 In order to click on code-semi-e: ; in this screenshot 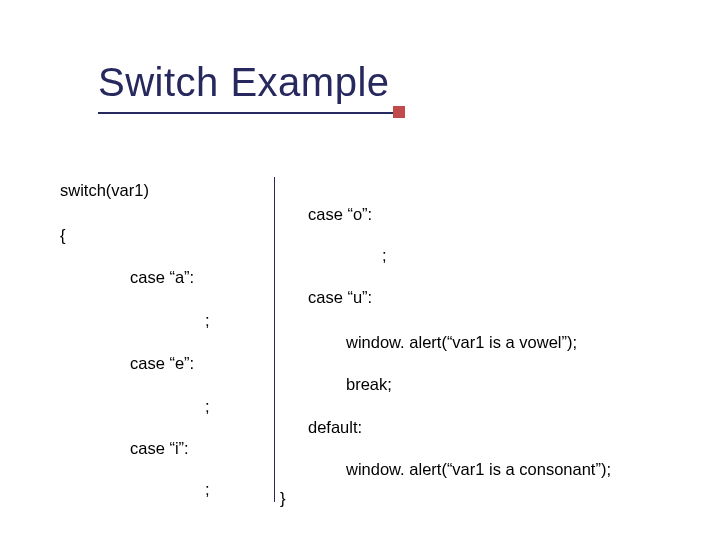, I will do `click(208, 406)`.